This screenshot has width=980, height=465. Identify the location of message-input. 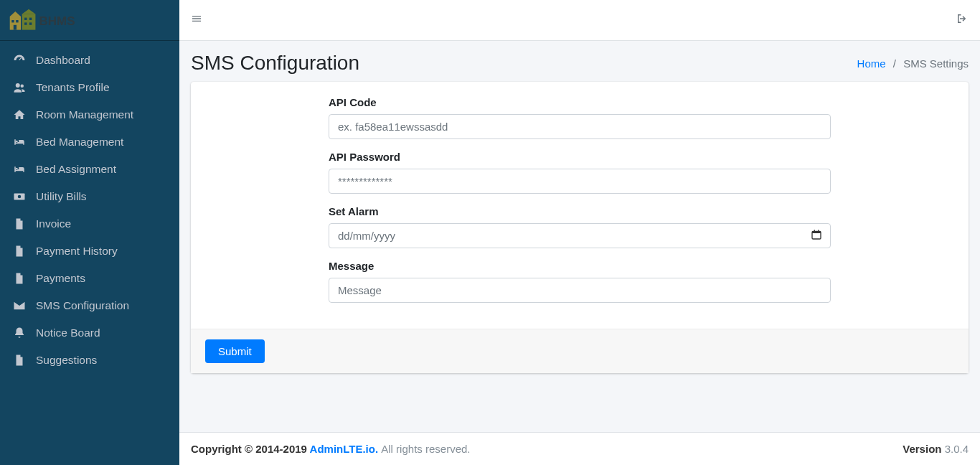
(580, 290).